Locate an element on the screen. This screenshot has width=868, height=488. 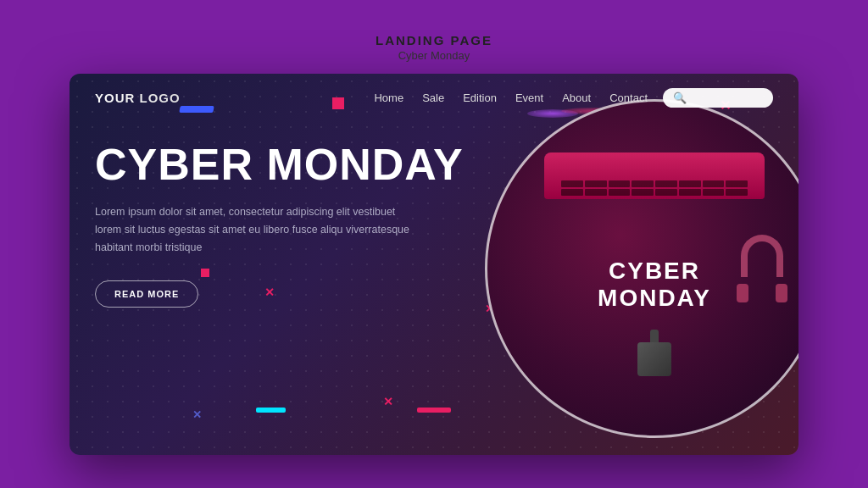
nav-sale: Sale is located at coordinates (433, 98).